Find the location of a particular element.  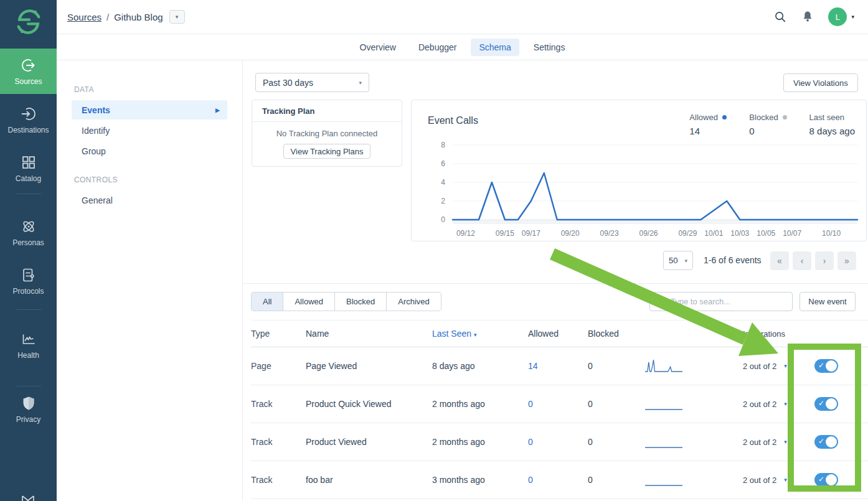

health-icon is located at coordinates (29, 339).